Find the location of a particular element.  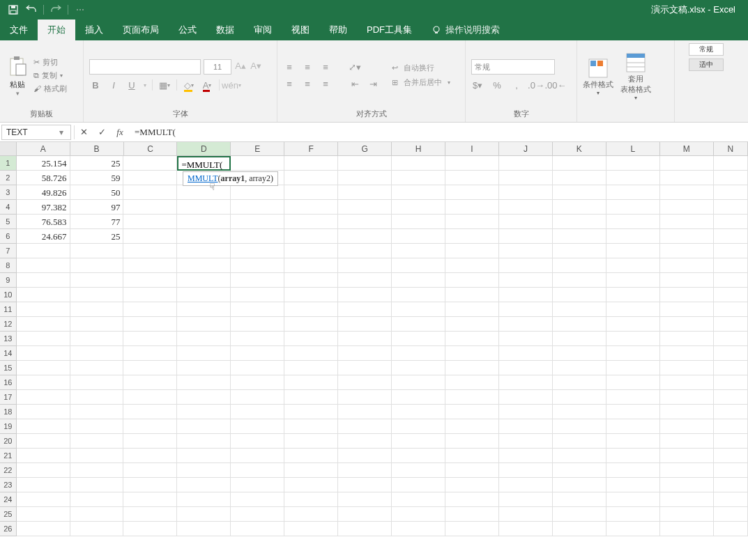

cell-K17 is located at coordinates (580, 397).